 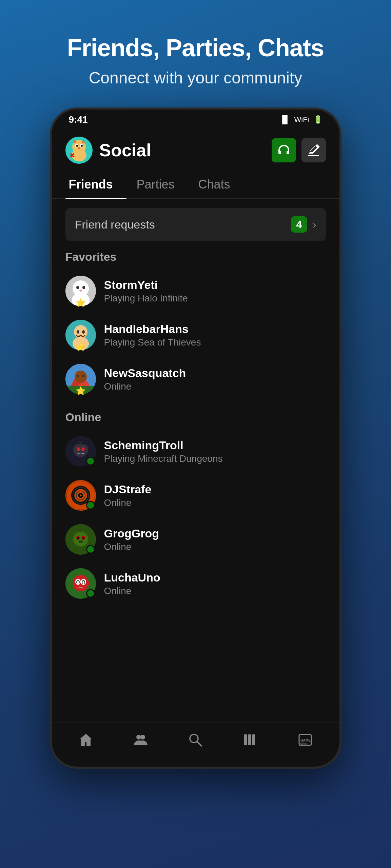 What do you see at coordinates (125, 150) in the screenshot?
I see `app-title: Social` at bounding box center [125, 150].